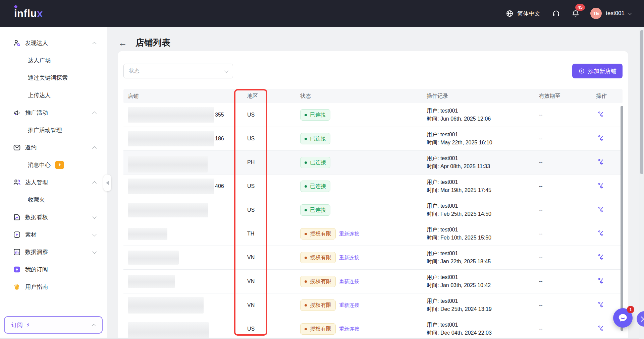  What do you see at coordinates (54, 113) in the screenshot?
I see `sidebar-item-campaigns: 推广活动` at bounding box center [54, 113].